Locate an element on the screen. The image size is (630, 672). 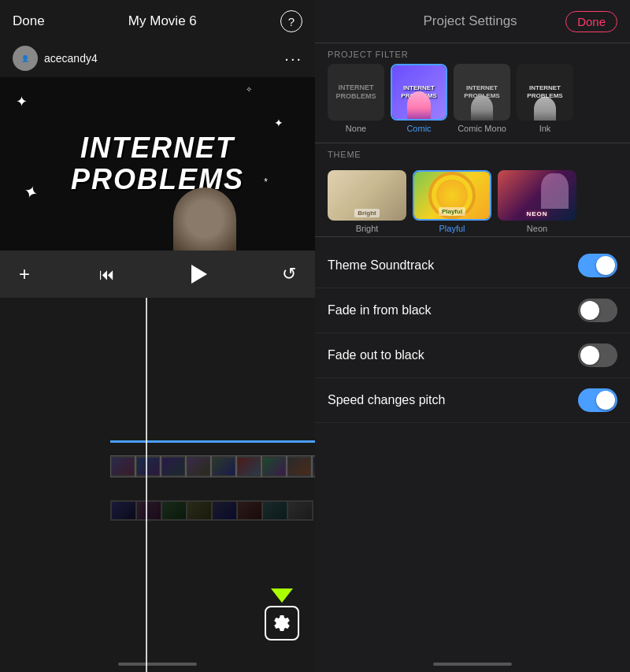
toggle-row-fade-out: Fade out to black is located at coordinates (472, 356).